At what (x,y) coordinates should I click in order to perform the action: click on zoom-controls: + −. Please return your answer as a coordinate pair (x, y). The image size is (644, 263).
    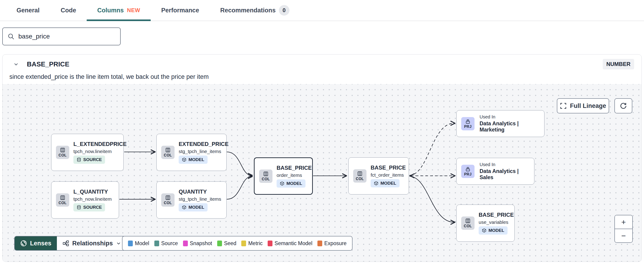
    Looking at the image, I should click on (624, 229).